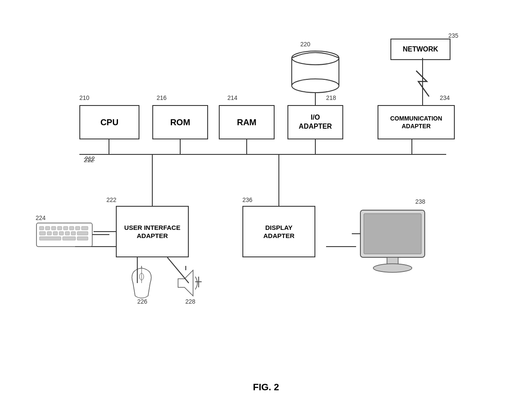  I want to click on ref-238: 238, so click(420, 202).